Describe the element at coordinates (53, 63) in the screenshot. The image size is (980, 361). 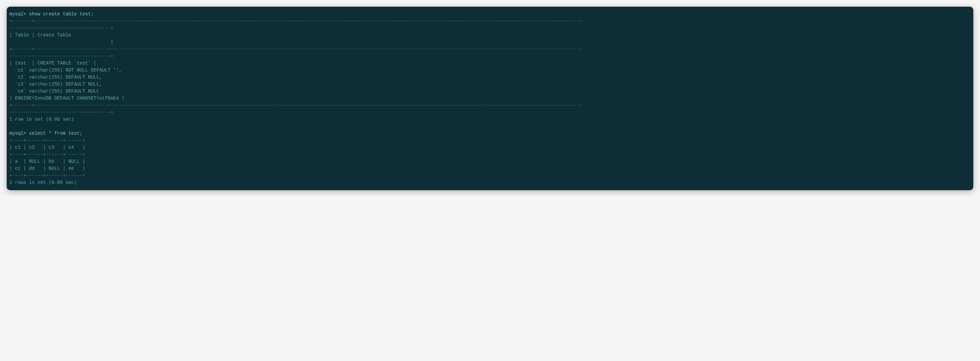
I see `table-row: | test | CREATE TABLE `test` (` at that location.